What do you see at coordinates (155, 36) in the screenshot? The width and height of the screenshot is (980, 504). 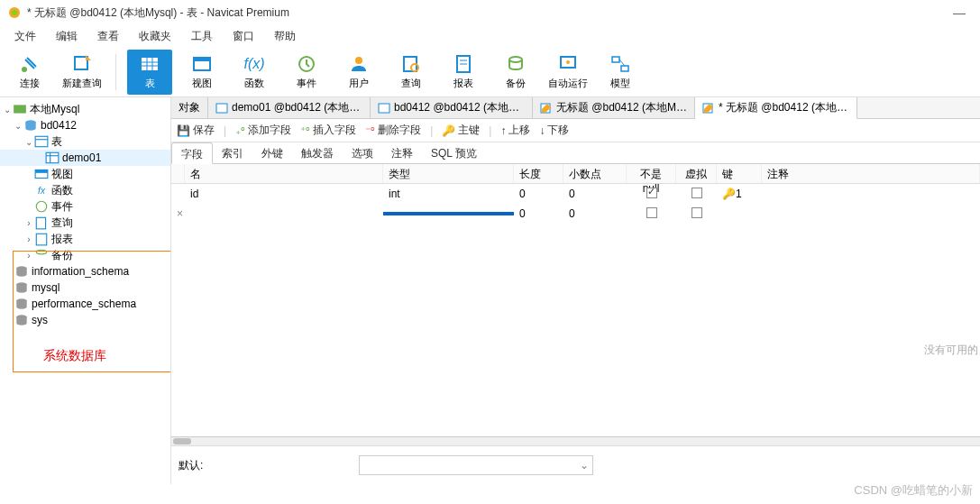 I see `menu-favorites: 收藏夹` at bounding box center [155, 36].